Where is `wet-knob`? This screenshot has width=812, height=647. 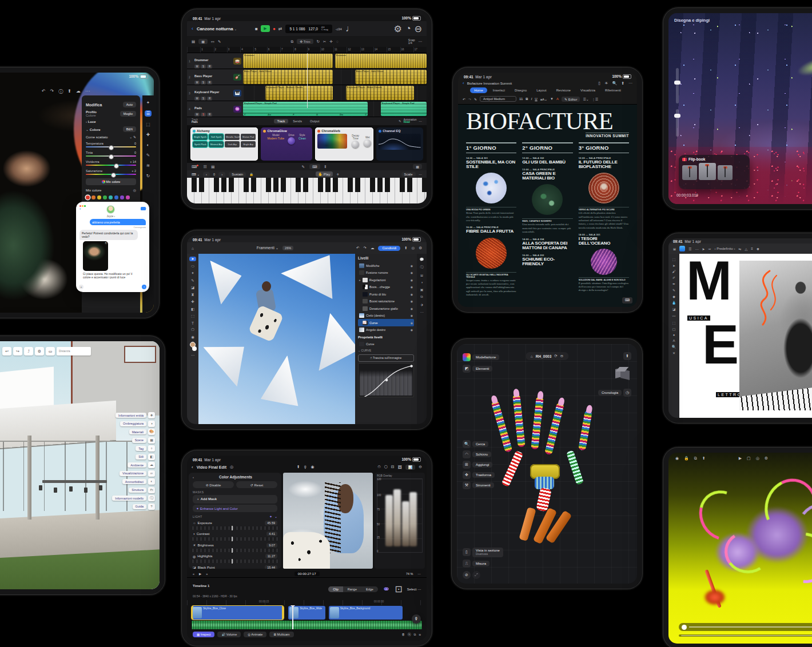 wet-knob is located at coordinates (367, 143).